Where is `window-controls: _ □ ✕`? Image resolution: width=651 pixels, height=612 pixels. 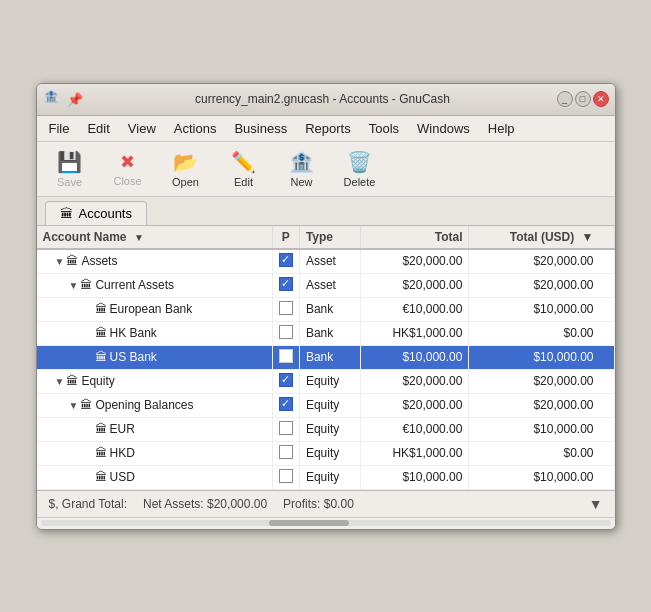 window-controls: _ □ ✕ is located at coordinates (583, 99).